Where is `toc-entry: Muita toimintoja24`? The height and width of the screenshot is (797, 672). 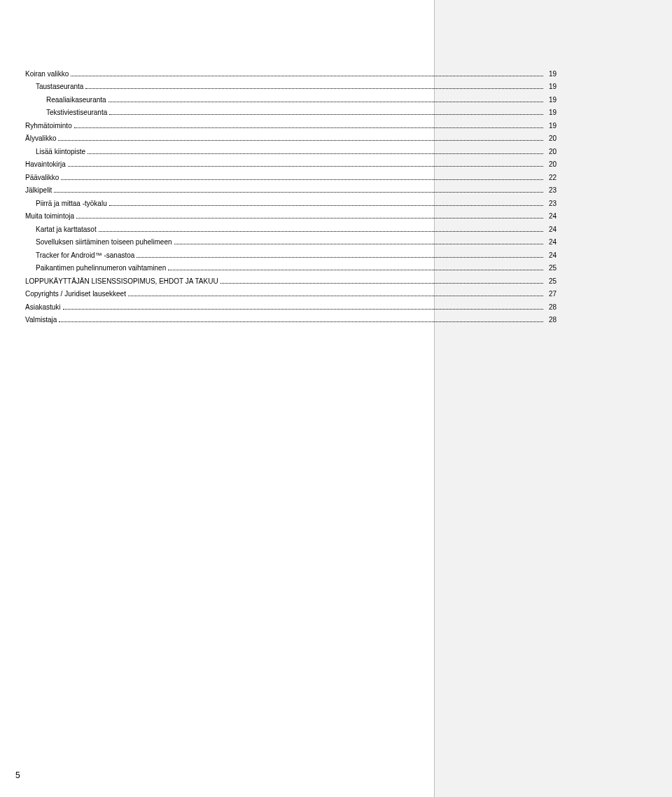
toc-entry: Muita toimintoja24 is located at coordinates (291, 214).